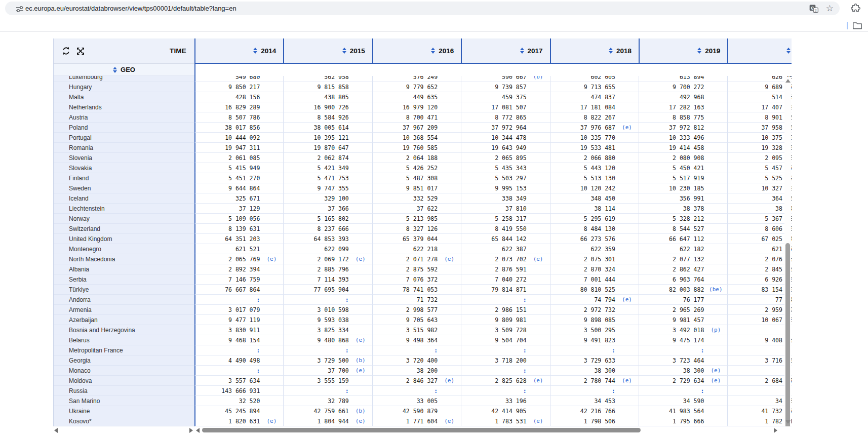 The width and height of the screenshot is (868, 436). What do you see at coordinates (760, 340) in the screenshot?
I see `data-cell: 9 408 35` at bounding box center [760, 340].